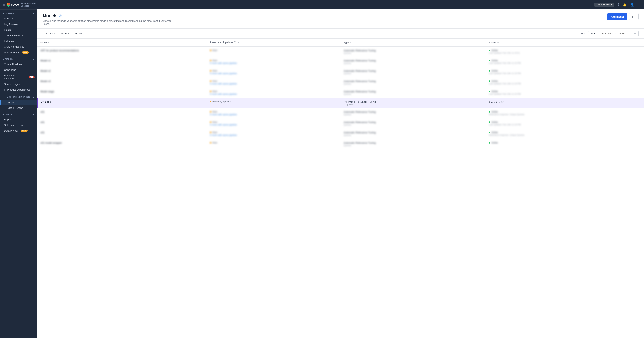 This screenshot has height=338, width=644. What do you see at coordinates (274, 103) in the screenshot?
I see `cell-pipeline-6: my query pipeline` at bounding box center [274, 103].